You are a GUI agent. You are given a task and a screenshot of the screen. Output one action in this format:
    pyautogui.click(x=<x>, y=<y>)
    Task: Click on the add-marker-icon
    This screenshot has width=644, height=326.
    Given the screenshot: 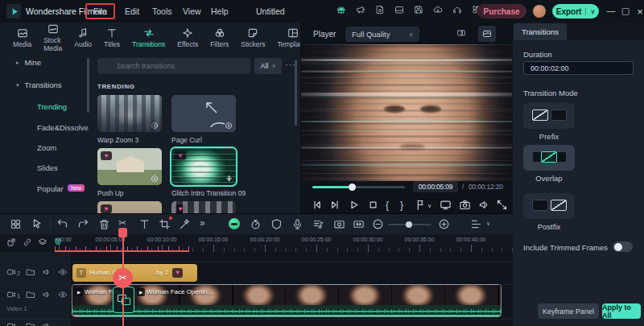 What is the action you would take?
    pyautogui.click(x=12, y=243)
    